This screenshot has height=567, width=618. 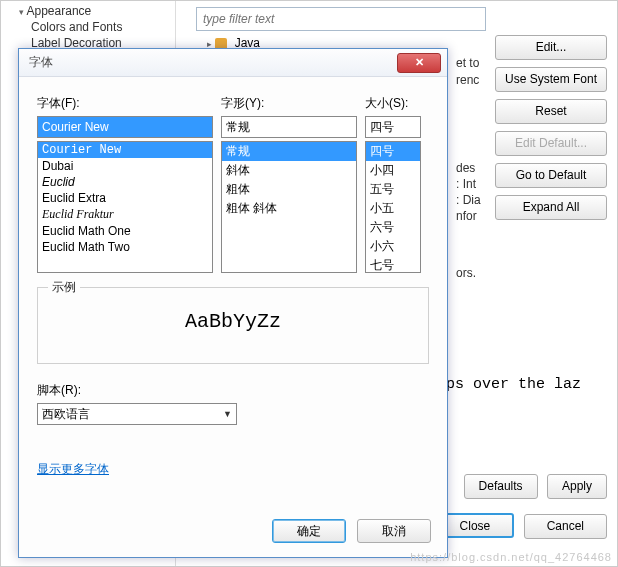 I want to click on clipped-text: : Int, so click(x=466, y=184).